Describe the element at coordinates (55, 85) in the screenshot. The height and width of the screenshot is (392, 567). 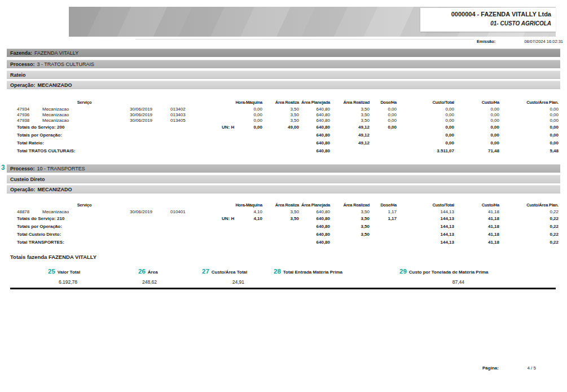
I see `band-value: MECANIZADO` at that location.